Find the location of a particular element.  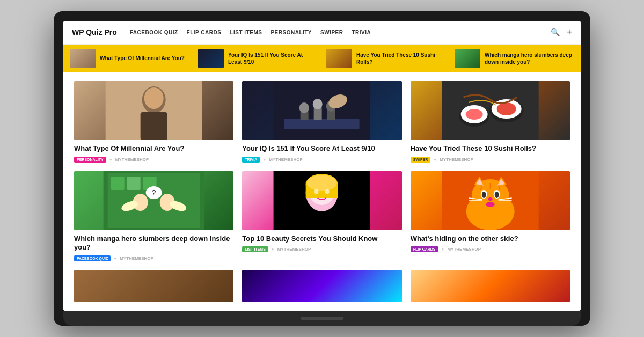

banner-title-manga: Which manga hero slumbers deep down insi… is located at coordinates (529, 58).